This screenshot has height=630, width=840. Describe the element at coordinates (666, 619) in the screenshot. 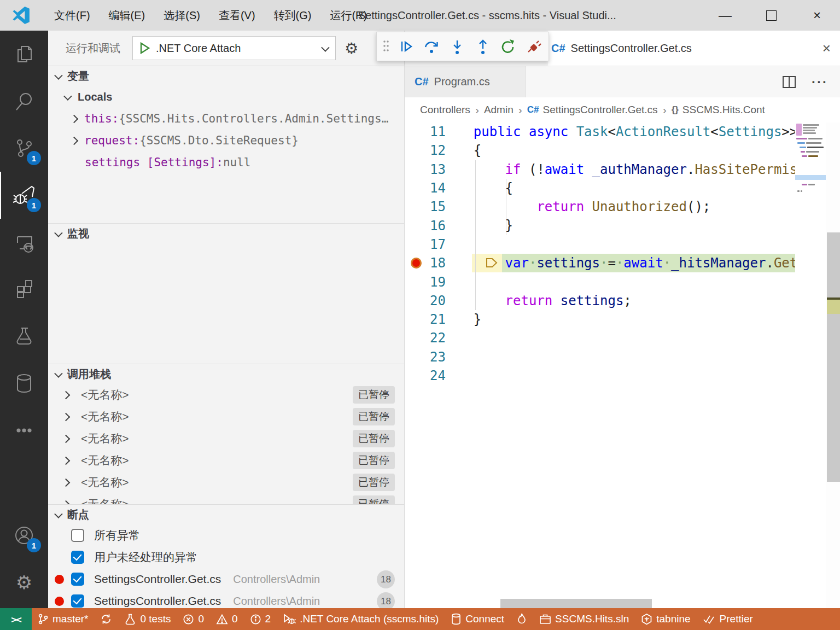

I see `status-item-tabnine: tabnine` at that location.